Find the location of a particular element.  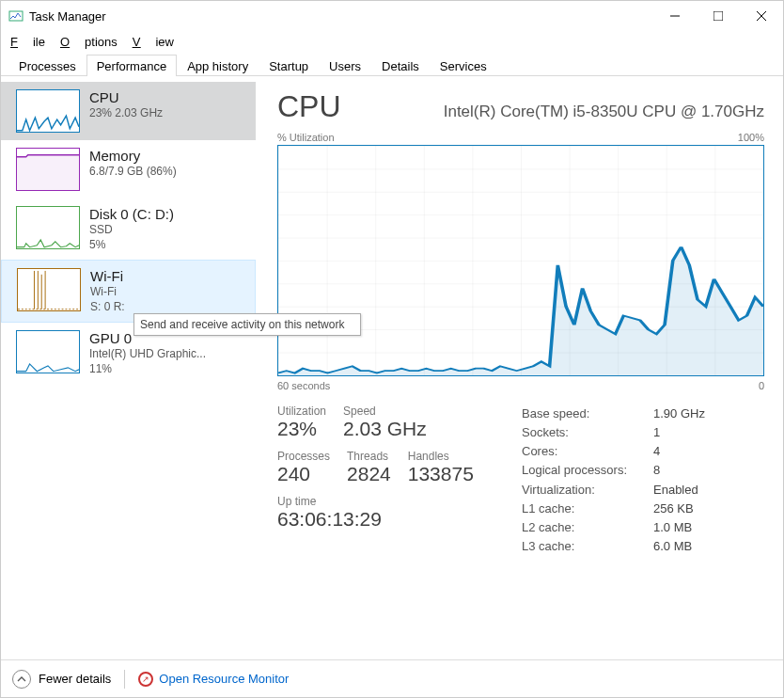

gpu-thumb is located at coordinates (48, 352).